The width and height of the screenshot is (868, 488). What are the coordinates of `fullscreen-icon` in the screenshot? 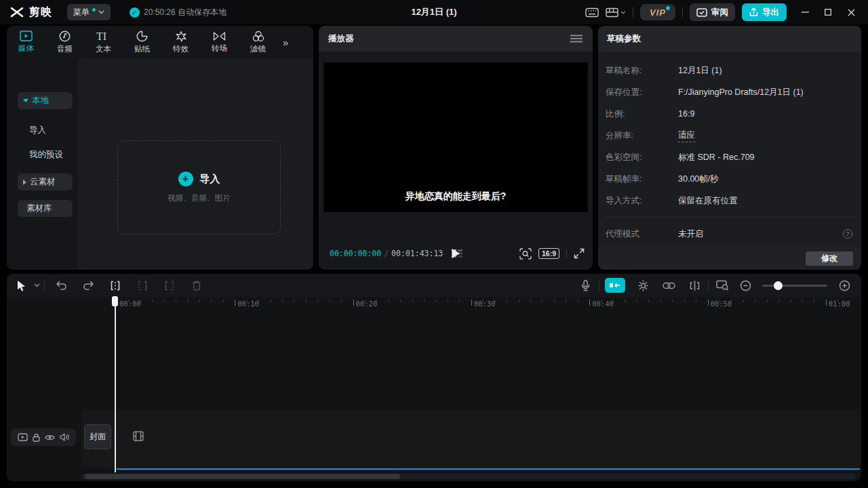 It's located at (579, 253).